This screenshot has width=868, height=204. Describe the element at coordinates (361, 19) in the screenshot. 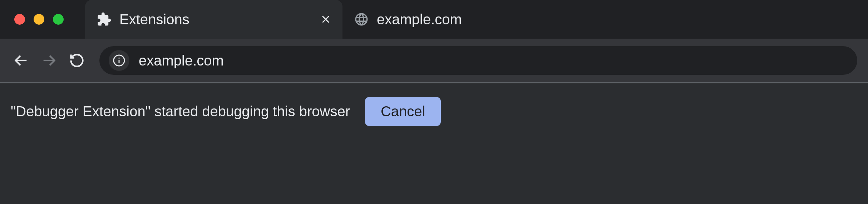

I see `globe-icon` at that location.